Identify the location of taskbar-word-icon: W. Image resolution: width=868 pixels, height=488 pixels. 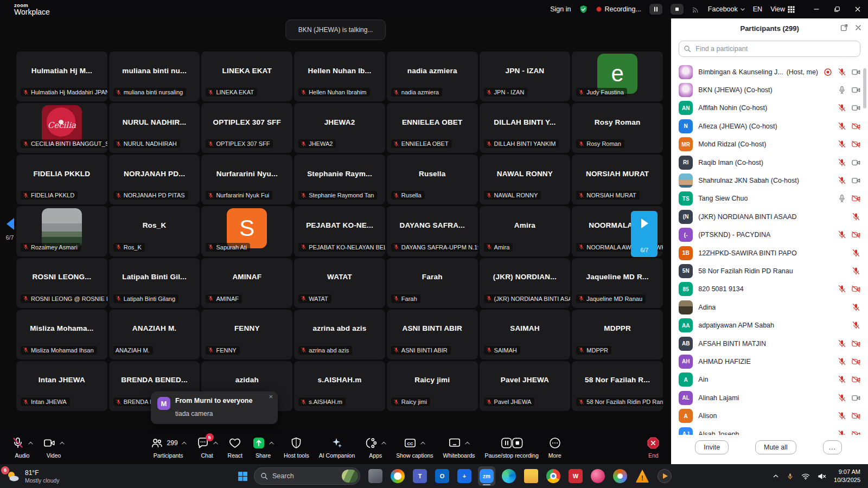
(576, 476).